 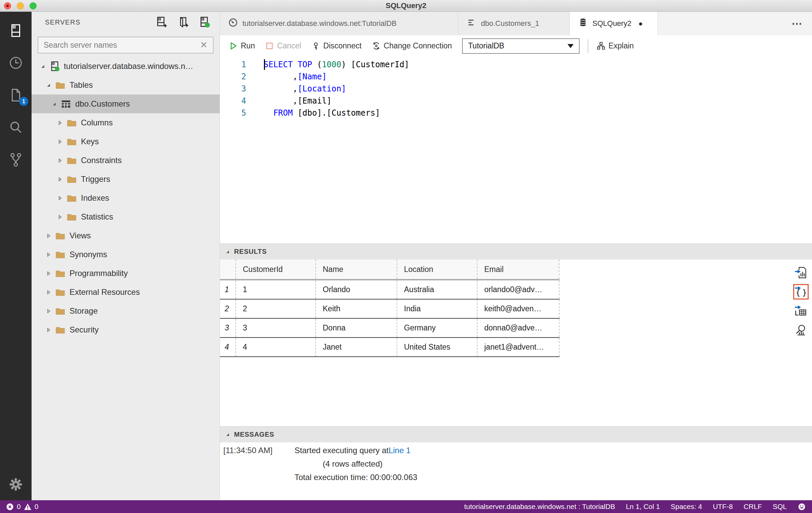 I want to click on minimize-button, so click(x=20, y=6).